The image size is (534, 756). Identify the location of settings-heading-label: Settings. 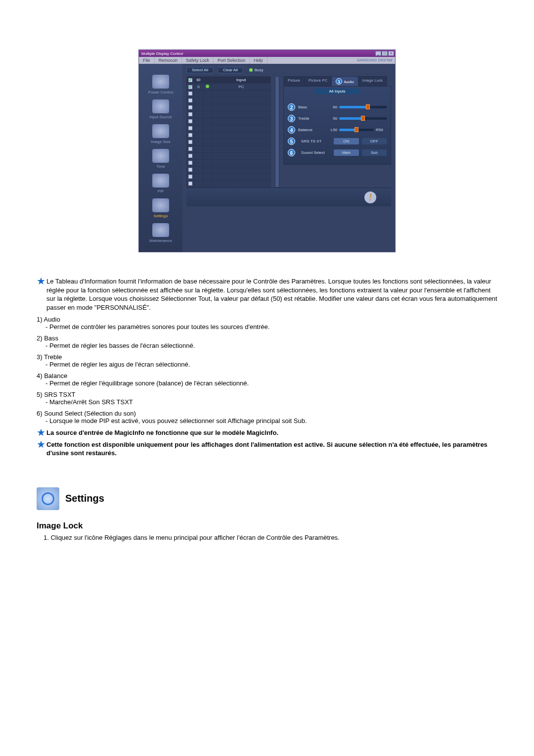
(85, 499).